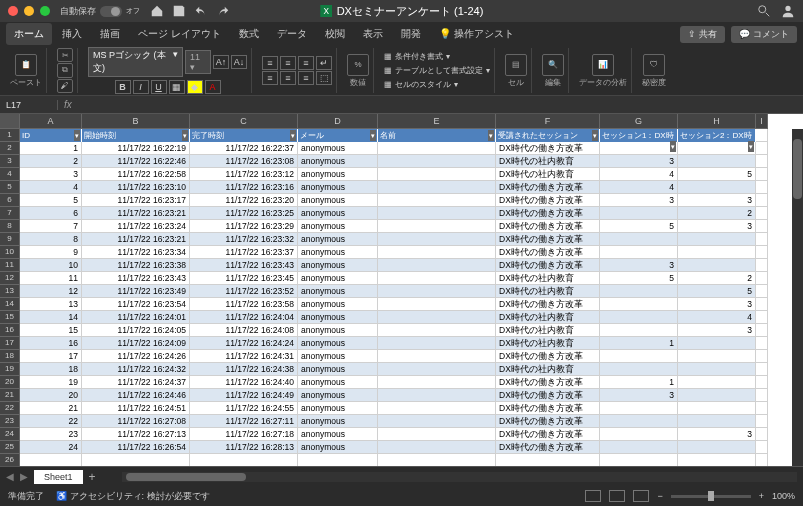 The image size is (803, 506). I want to click on zoom-out-button: −, so click(660, 496).